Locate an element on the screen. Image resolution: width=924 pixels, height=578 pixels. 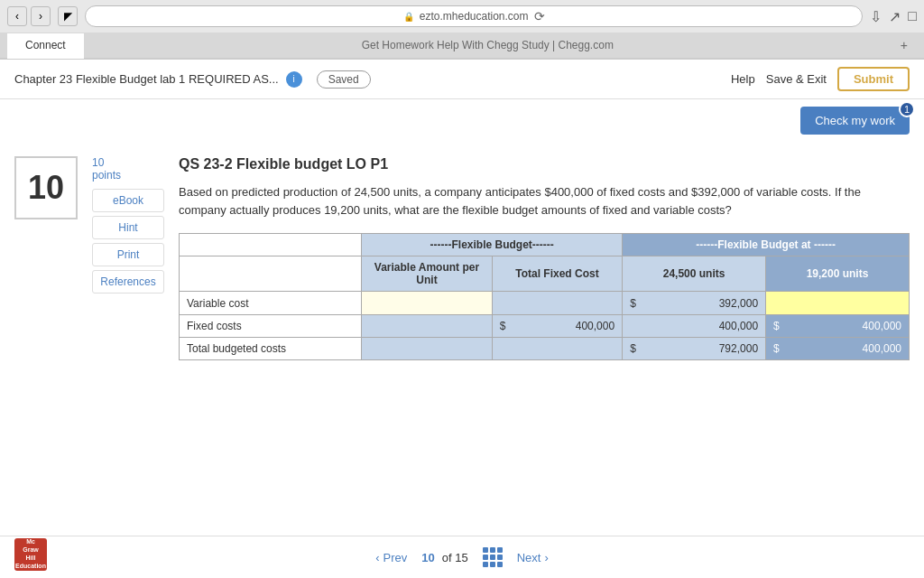
dollar-sign-total-24500: $ is located at coordinates (633, 349).